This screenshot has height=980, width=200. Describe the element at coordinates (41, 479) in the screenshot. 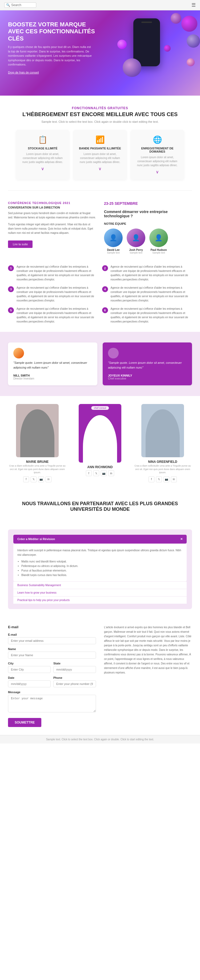

I see `instagram-icon-0: 📷` at that location.